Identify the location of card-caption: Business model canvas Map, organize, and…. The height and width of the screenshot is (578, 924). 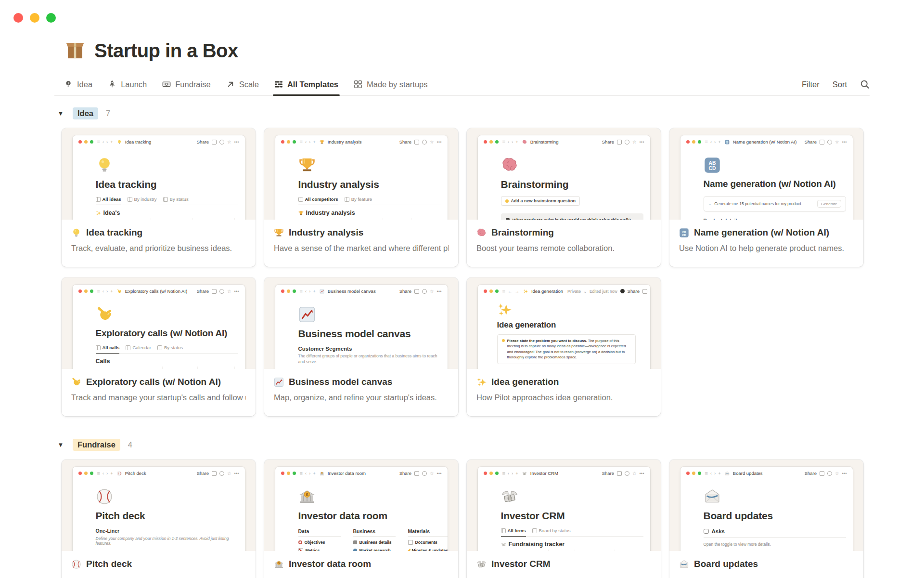
(361, 393).